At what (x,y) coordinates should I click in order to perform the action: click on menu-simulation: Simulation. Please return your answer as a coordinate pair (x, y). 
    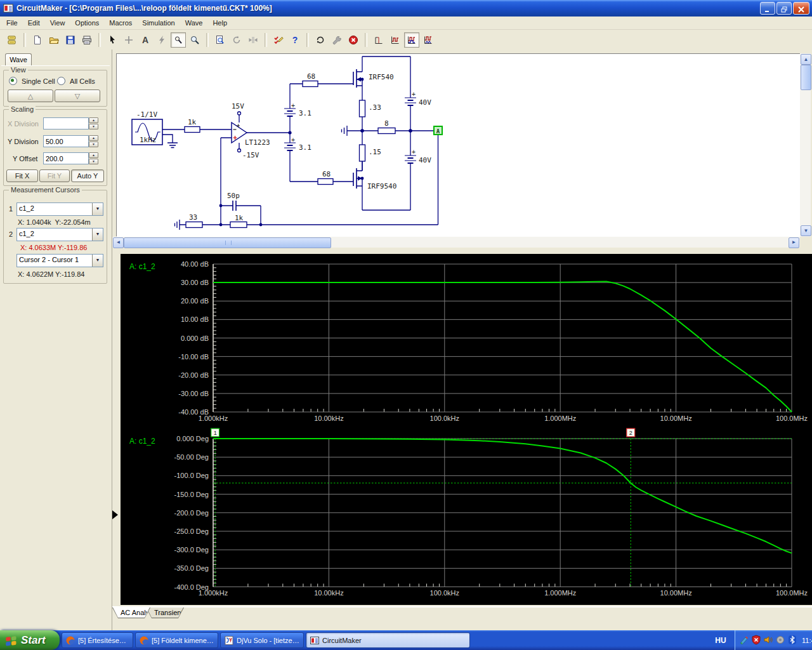
    Looking at the image, I should click on (159, 23).